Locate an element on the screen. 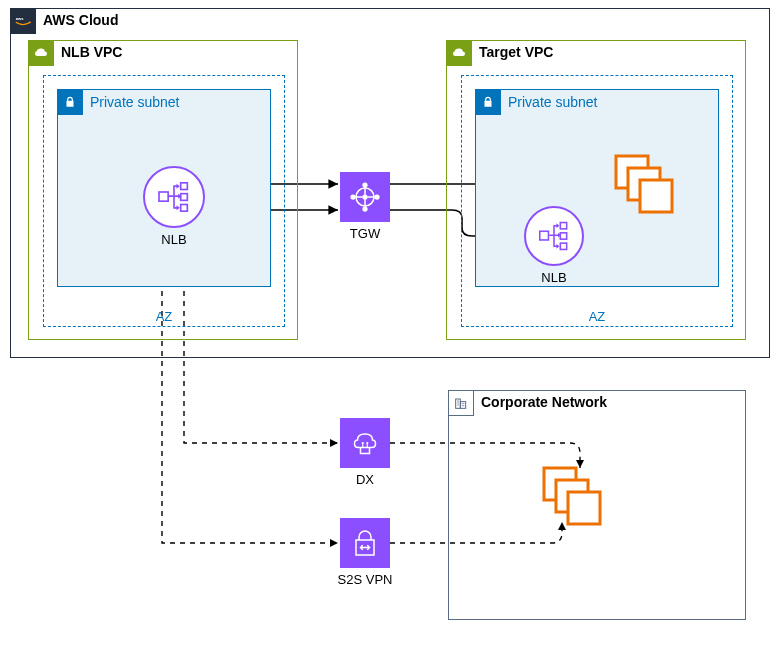  nlb-vpc-subnet-label: Private subnet is located at coordinates (135, 102).